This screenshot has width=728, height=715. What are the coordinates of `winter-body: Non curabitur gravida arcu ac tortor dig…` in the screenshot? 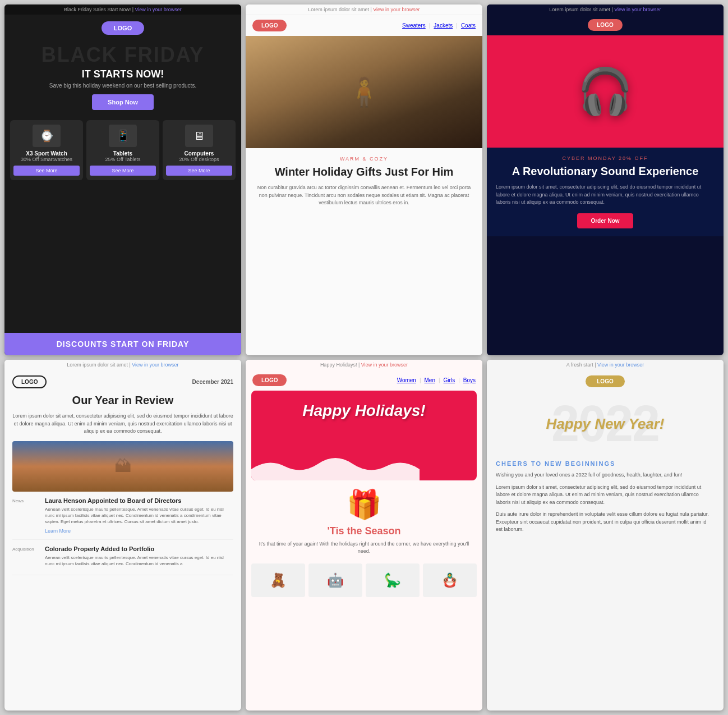 It's located at (364, 195).